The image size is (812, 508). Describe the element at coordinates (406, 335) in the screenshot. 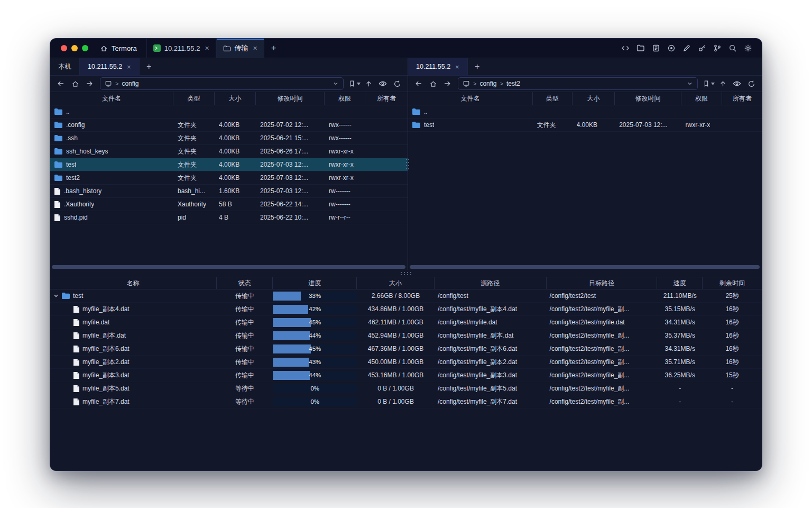

I see `transfer-row: myfile_副本.dat传输中44%452.94MB / 1.00GB/con…` at that location.